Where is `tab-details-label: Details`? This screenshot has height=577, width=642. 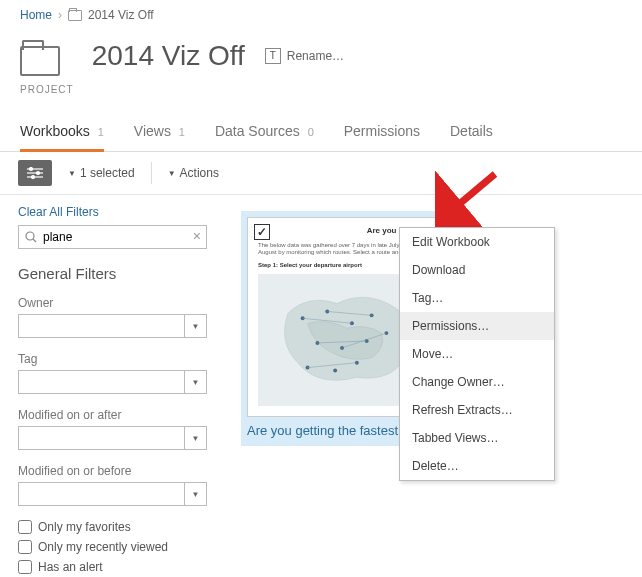 tab-details-label: Details is located at coordinates (472, 131).